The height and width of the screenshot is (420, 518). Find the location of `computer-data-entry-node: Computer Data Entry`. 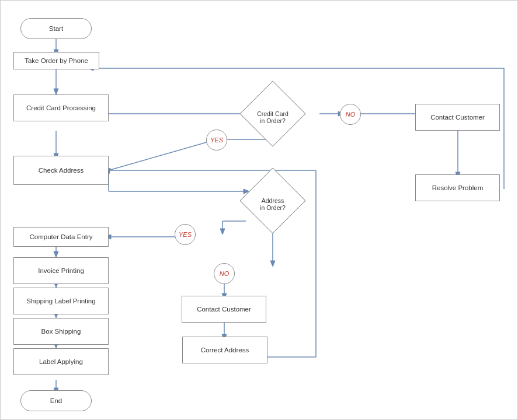

computer-data-entry-node: Computer Data Entry is located at coordinates (61, 237).